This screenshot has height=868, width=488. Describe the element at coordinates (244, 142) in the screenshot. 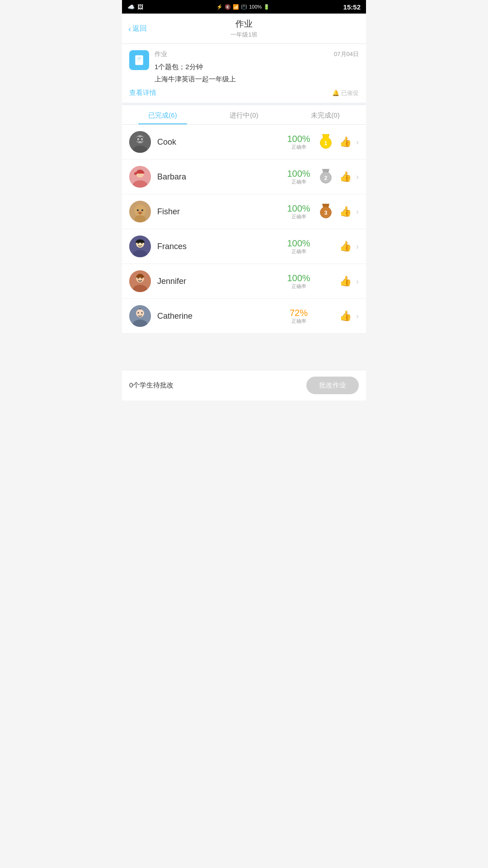

I see `student-row-cook: Cook 100% 正确率 1 👍 ›` at that location.